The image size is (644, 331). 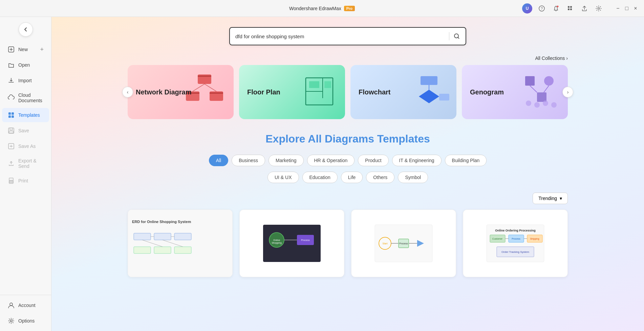 What do you see at coordinates (627, 8) in the screenshot?
I see `maximize-button: □` at bounding box center [627, 8].